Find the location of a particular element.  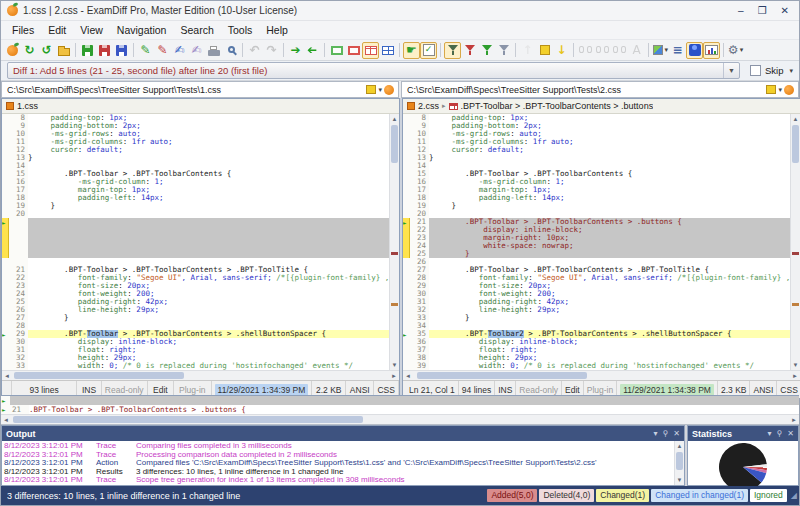

compare-icon is located at coordinates (789, 90).